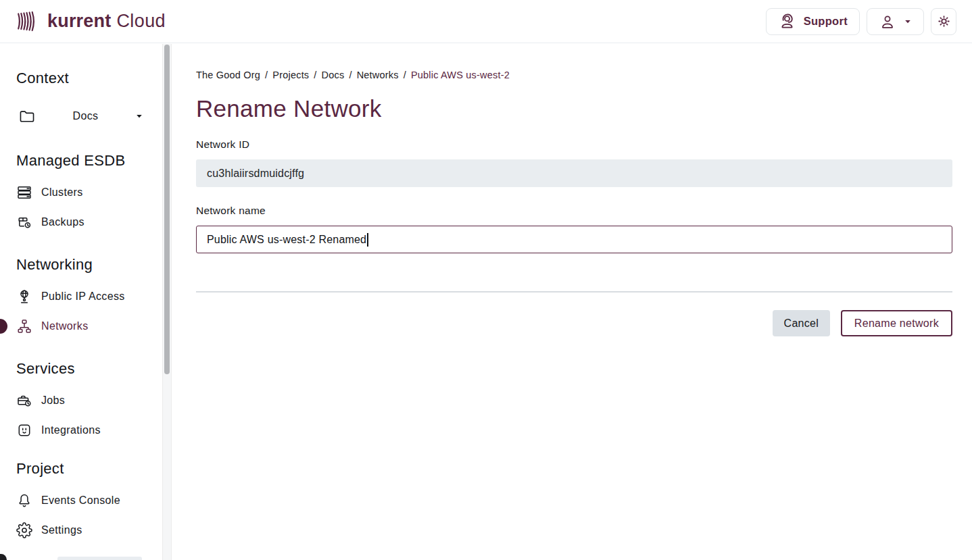  I want to click on clusters-servers-icon, so click(24, 193).